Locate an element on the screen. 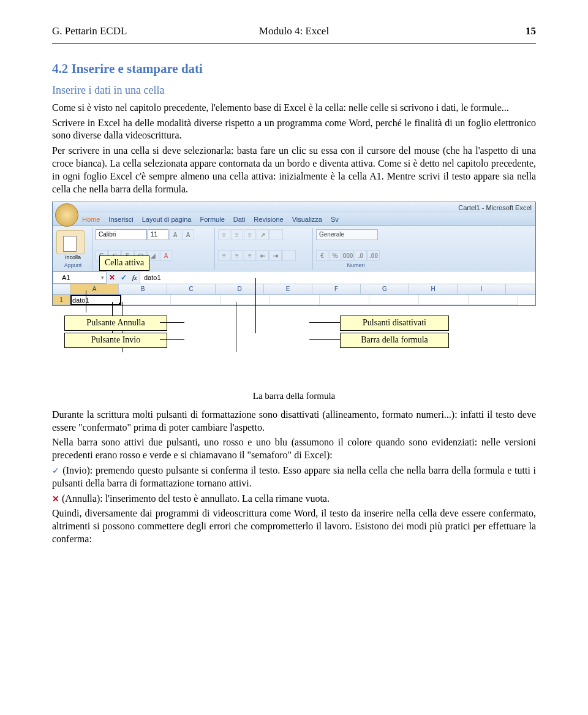  excel-screenshot: Cartel1 - Microsoft Excel Home Inserisci… is located at coordinates (294, 254).